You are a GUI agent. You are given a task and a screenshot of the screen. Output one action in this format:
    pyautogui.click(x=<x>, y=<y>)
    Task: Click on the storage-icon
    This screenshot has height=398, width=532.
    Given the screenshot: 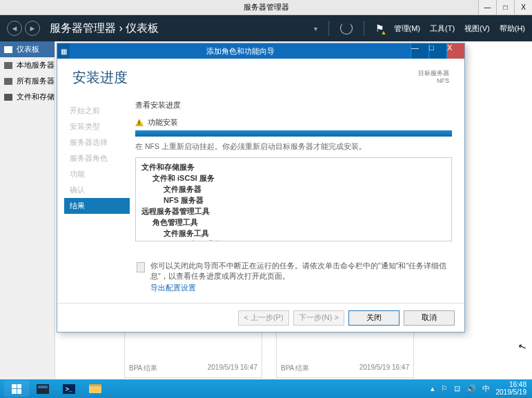 What is the action you would take?
    pyautogui.click(x=8, y=97)
    